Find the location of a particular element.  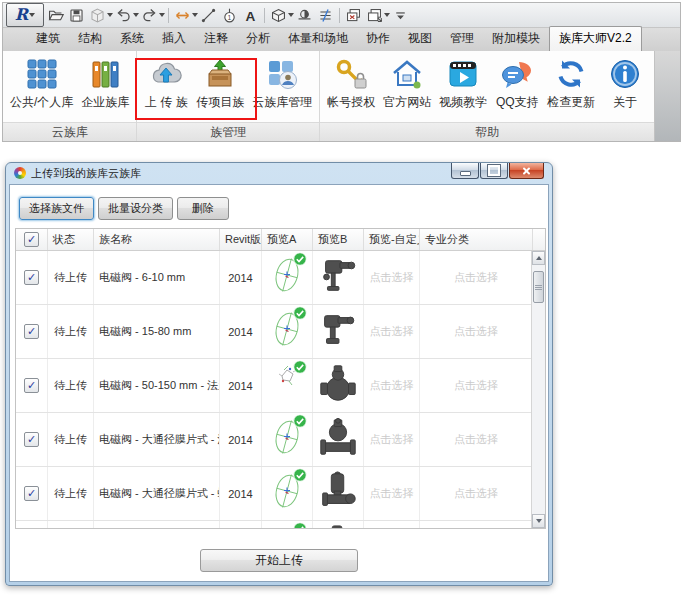

family-name-cell: 电磁阀 - 大通径膜片式 - 螺纹 is located at coordinates (157, 494).